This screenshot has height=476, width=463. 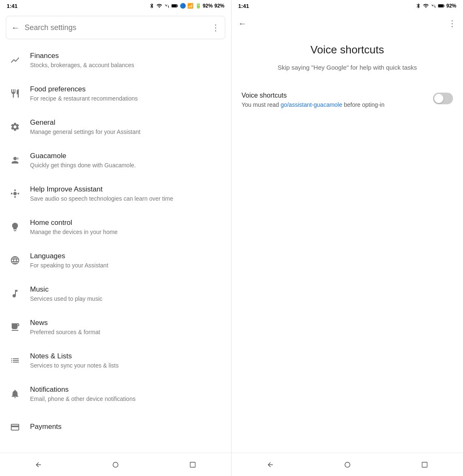 I want to click on notifications-title: Notifications, so click(x=83, y=390).